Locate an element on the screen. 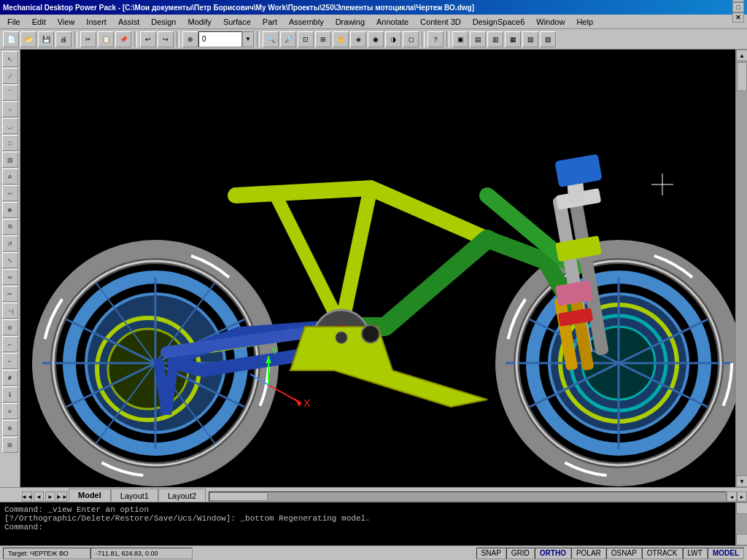 The image size is (747, 560). menu-designspace6: DesignSpace6 is located at coordinates (499, 22).